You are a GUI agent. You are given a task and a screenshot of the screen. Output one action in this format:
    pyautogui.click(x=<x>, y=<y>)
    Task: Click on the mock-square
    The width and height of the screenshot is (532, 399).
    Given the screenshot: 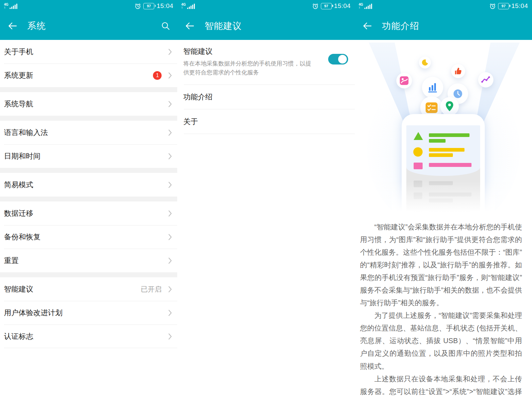 What is the action you would take?
    pyautogui.click(x=418, y=166)
    